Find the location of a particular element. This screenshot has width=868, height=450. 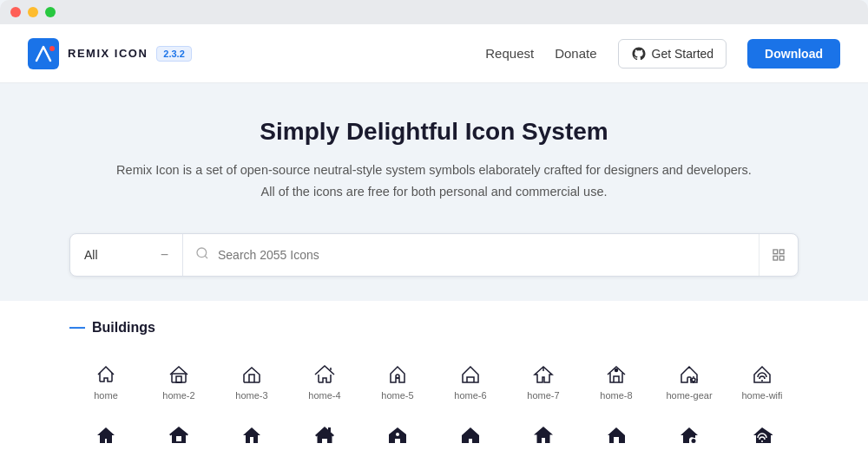

maximize-button is located at coordinates (50, 12).